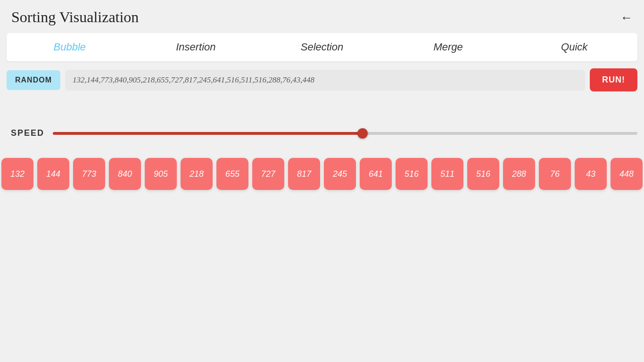  What do you see at coordinates (89, 174) in the screenshot?
I see `array-box: 773` at bounding box center [89, 174].